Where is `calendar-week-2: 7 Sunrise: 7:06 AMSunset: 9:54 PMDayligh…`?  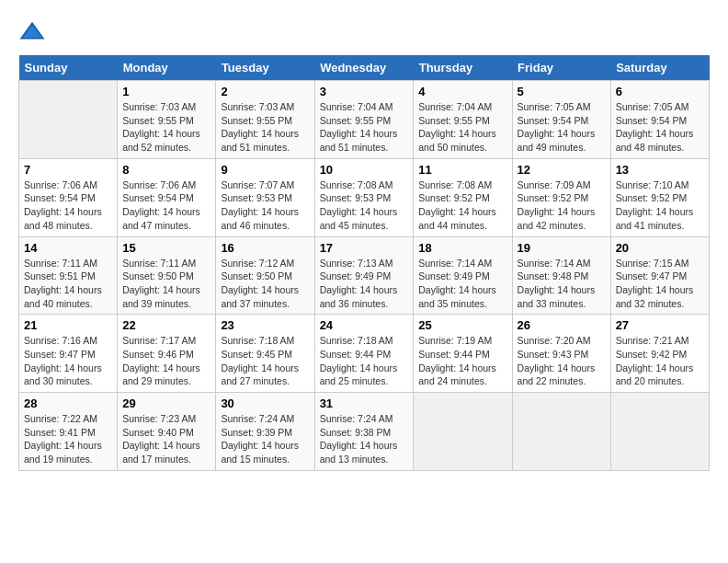
calendar-week-2: 7 Sunrise: 7:06 AMSunset: 9:54 PMDayligh… is located at coordinates (364, 197).